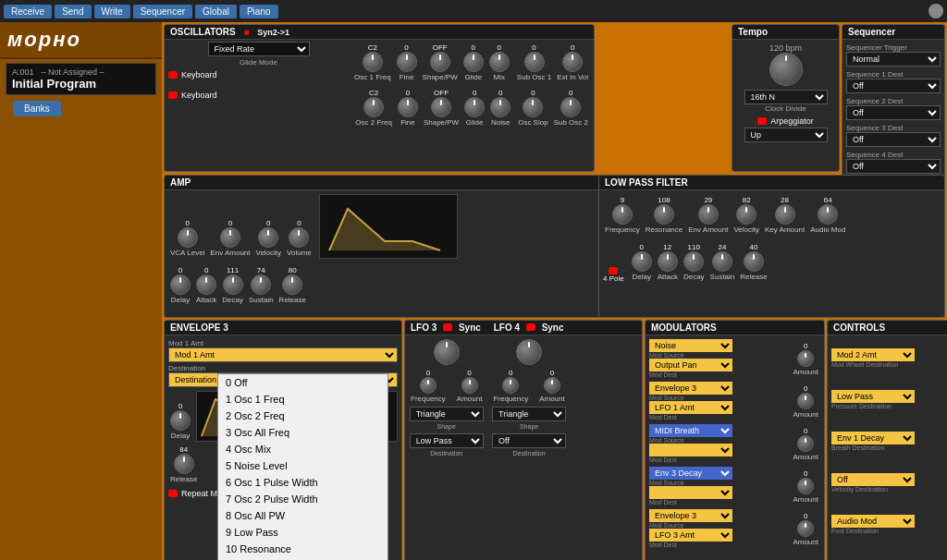 This screenshot has height=560, width=947. Describe the element at coordinates (893, 59) in the screenshot. I see `seq-trigger-select: Normal` at that location.